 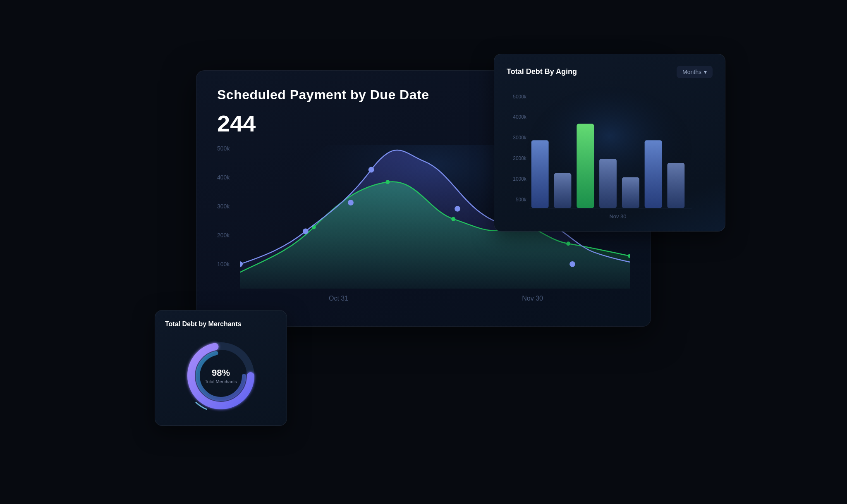 I want to click on donut-center: 98% Total Merchants, so click(x=221, y=376).